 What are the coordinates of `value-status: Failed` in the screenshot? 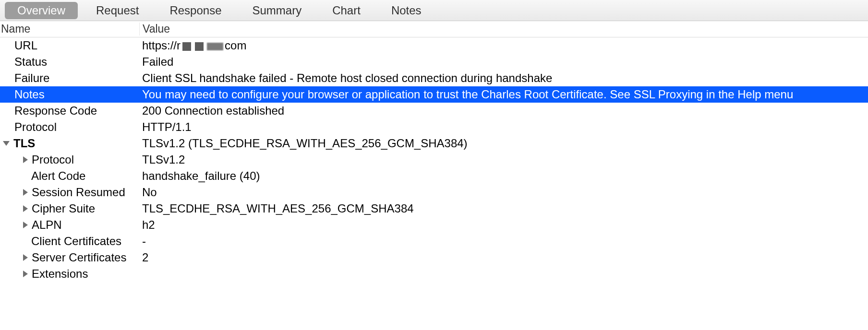 It's located at (504, 62).